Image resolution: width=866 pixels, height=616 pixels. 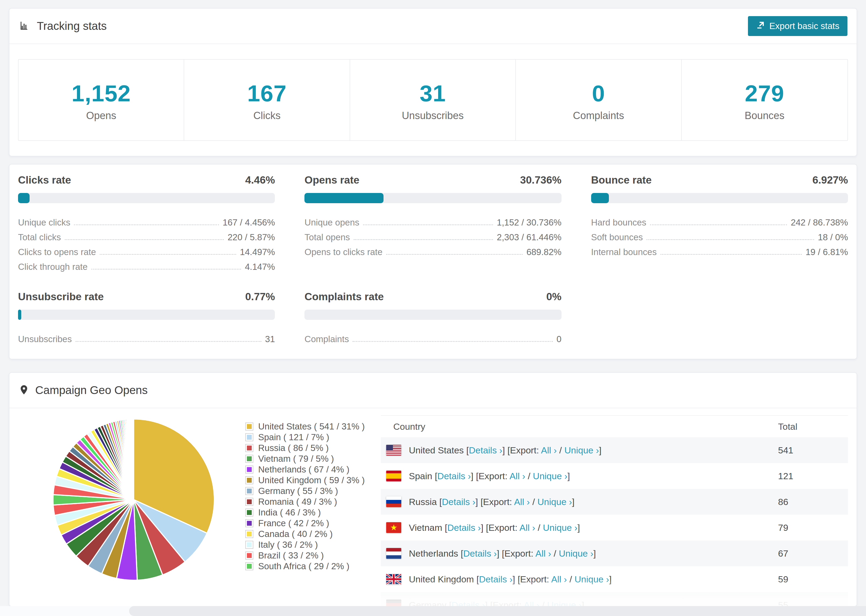 What do you see at coordinates (267, 100) in the screenshot?
I see `summary-clicks: 167 Clicks` at bounding box center [267, 100].